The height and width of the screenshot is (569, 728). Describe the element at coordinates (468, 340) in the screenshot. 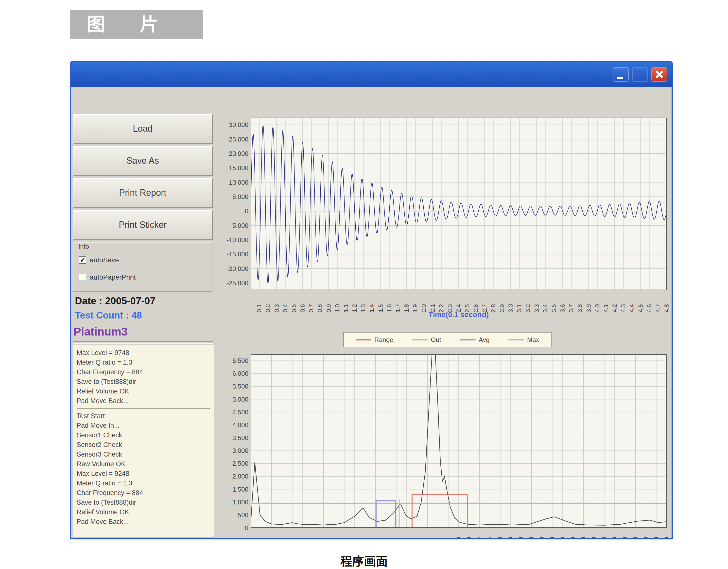

I see `avg-legend-swatch` at that location.